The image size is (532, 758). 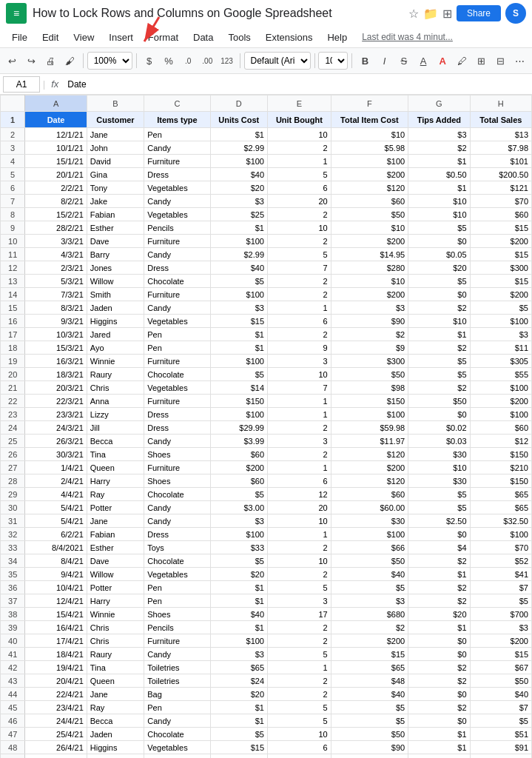 What do you see at coordinates (178, 228) in the screenshot?
I see `cell-r9-c3: Pencils` at bounding box center [178, 228].